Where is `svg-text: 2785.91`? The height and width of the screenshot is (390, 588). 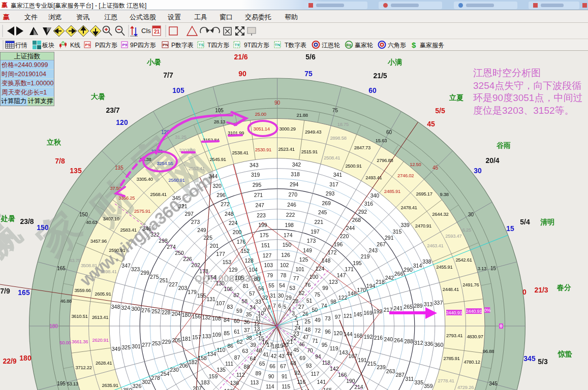
svg-text: 2785.91 is located at coordinates (452, 359).